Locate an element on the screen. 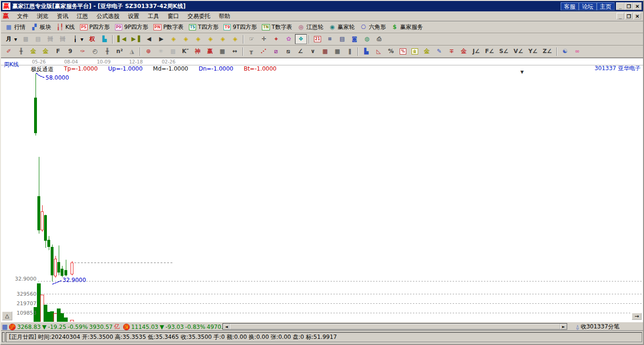 This screenshot has height=345, width=644. candle-style-select: ╽▾ is located at coordinates (78, 39).